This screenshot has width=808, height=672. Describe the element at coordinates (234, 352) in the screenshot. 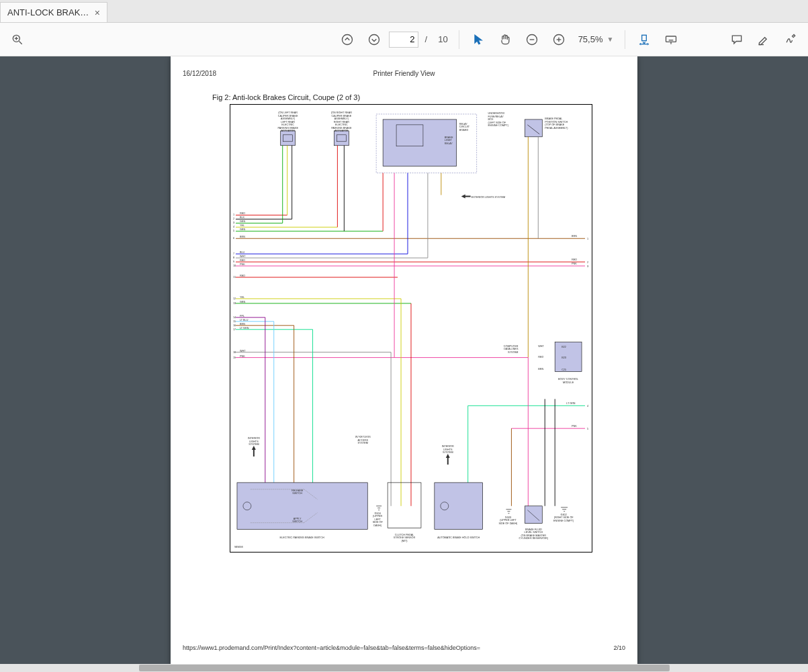

I see `svg-text: 18` at that location.